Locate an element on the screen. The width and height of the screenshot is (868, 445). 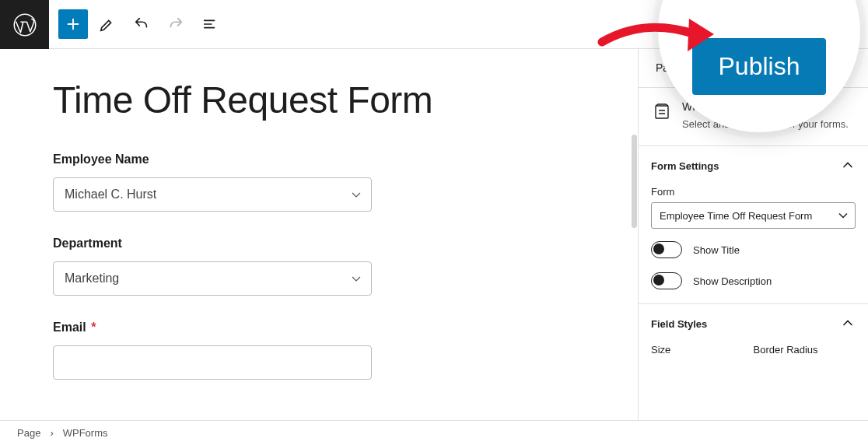
breadcrumb-wpforms: WPForms is located at coordinates (86, 433).